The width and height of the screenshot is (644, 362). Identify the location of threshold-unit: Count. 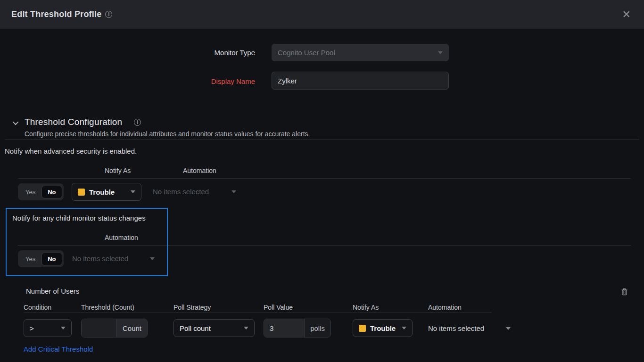
(132, 328).